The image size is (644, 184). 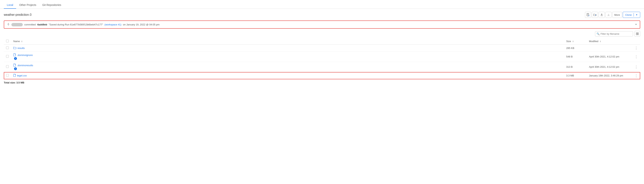 I want to click on col-header-modified: Modified ⇕, so click(x=610, y=42).